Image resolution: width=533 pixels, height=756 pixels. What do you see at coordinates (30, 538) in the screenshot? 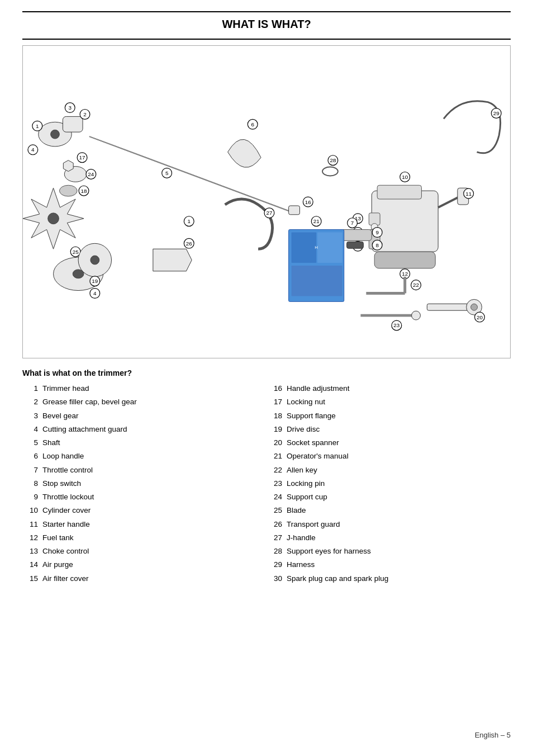
I see `part-number: 12` at bounding box center [30, 538].